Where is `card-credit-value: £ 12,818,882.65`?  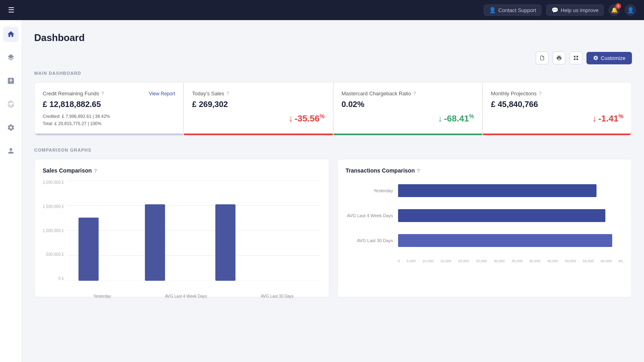
card-credit-value: £ 12,818,882.65 is located at coordinates (109, 105).